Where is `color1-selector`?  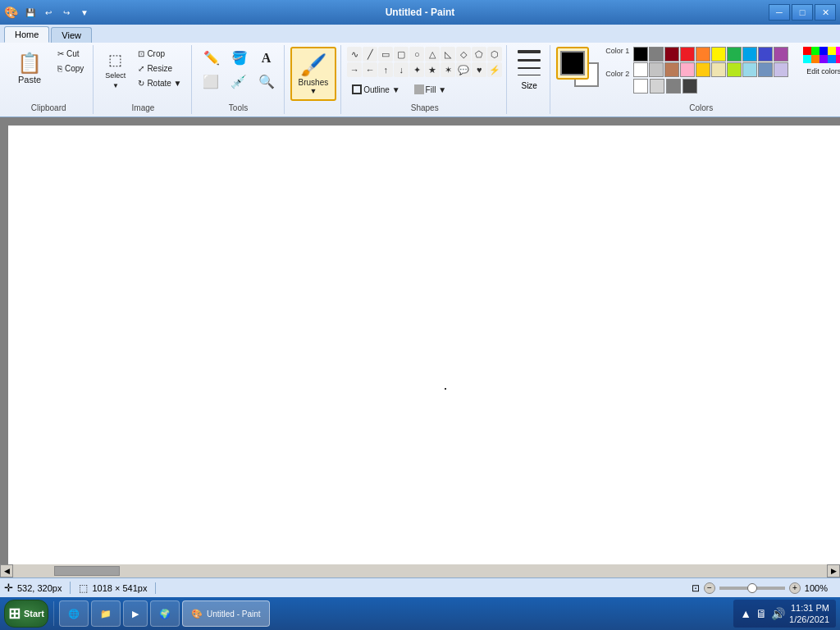
color1-selector is located at coordinates (573, 63).